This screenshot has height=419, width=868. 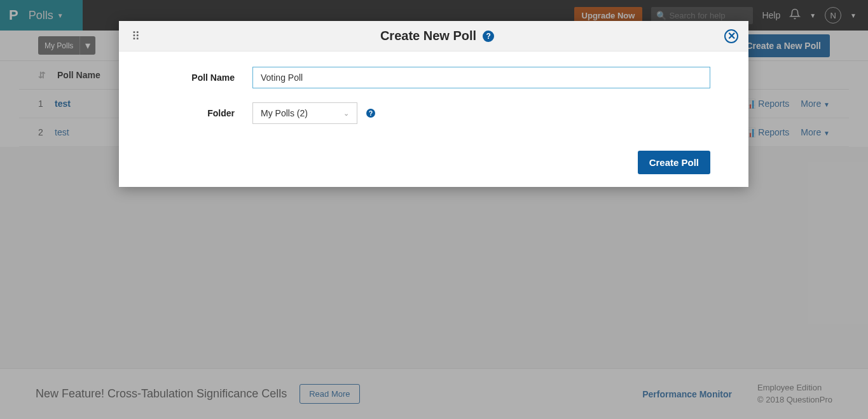 What do you see at coordinates (434, 169) in the screenshot?
I see `modal-footer: Create Poll` at bounding box center [434, 169].